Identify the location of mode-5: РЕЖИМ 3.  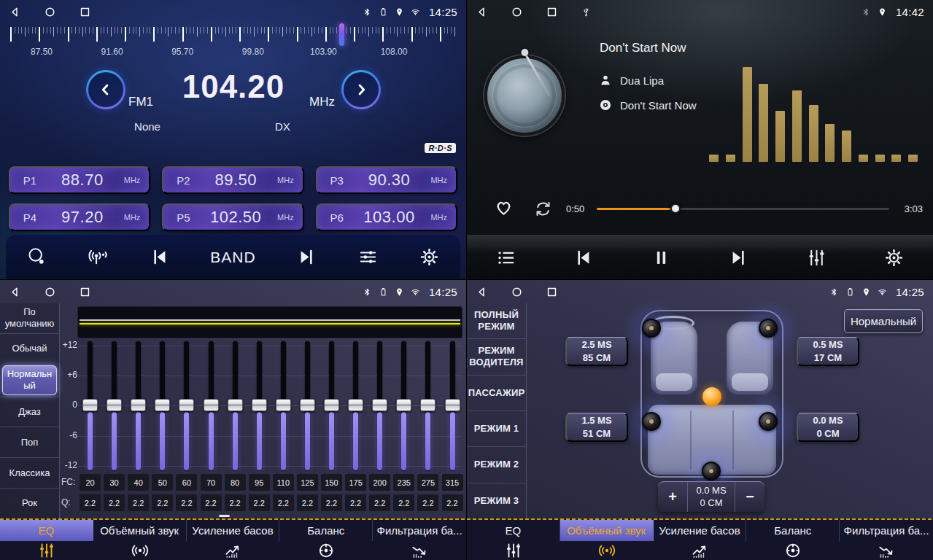
(496, 500).